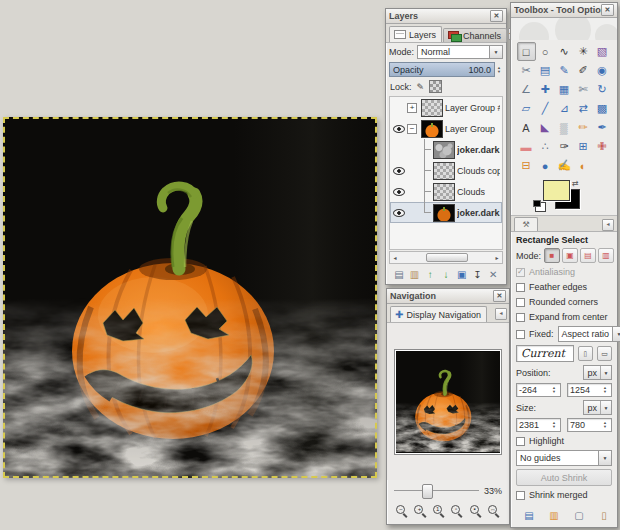 The height and width of the screenshot is (530, 620). What do you see at coordinates (570, 256) in the screenshot?
I see `add-selection-mode-button: ▣` at bounding box center [570, 256].